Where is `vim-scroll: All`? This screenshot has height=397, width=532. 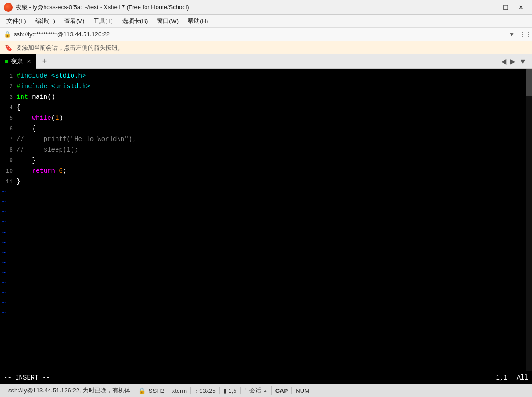 vim-scroll: All is located at coordinates (522, 378).